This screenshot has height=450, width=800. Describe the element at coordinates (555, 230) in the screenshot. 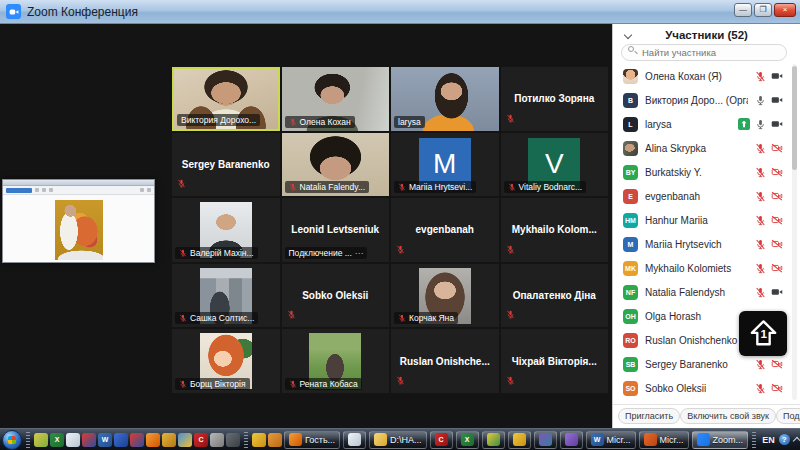

I see `participant-tile-name: Mykhailo Kolom...` at that location.